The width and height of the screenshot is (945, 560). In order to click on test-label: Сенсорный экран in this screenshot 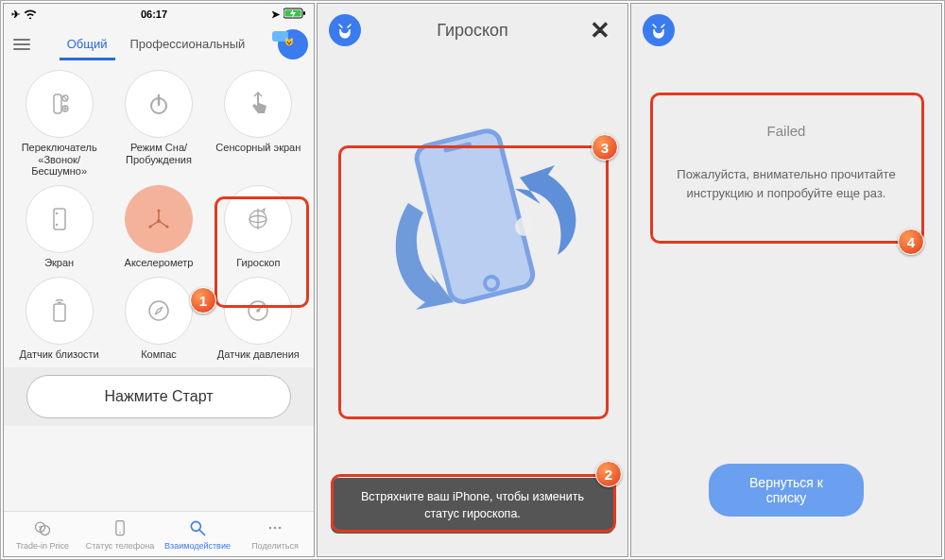, I will do `click(258, 147)`.